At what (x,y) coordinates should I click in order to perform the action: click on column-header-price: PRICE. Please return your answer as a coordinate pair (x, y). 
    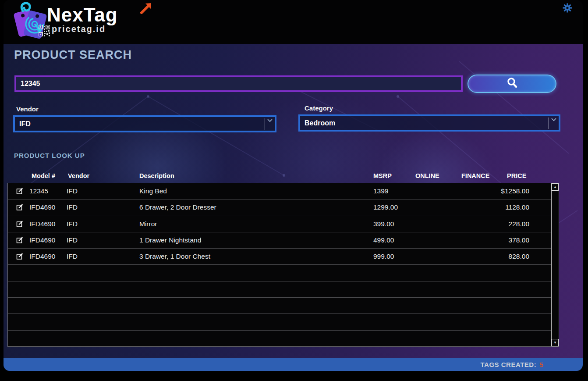
    Looking at the image, I should click on (517, 176).